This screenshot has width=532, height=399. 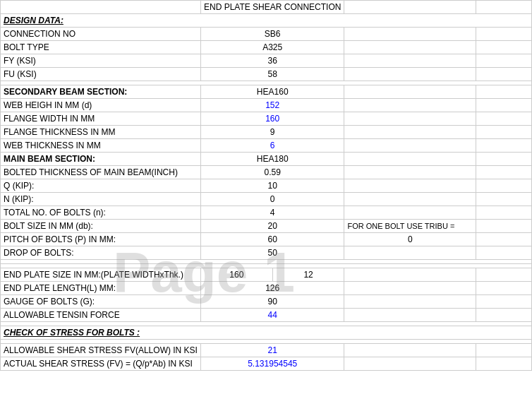 What do you see at coordinates (101, 199) in the screenshot?
I see `row-label: N (KIP):` at bounding box center [101, 199].